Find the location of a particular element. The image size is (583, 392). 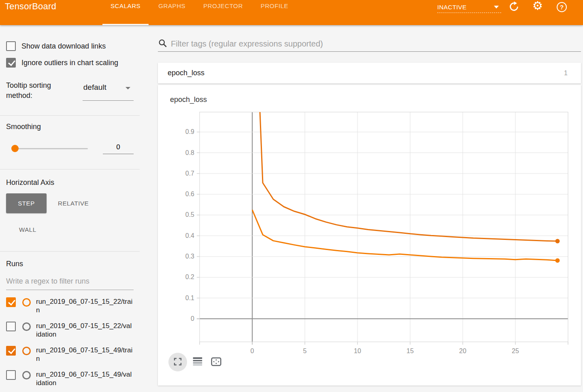

svg-text: 0.6 is located at coordinates (190, 194).